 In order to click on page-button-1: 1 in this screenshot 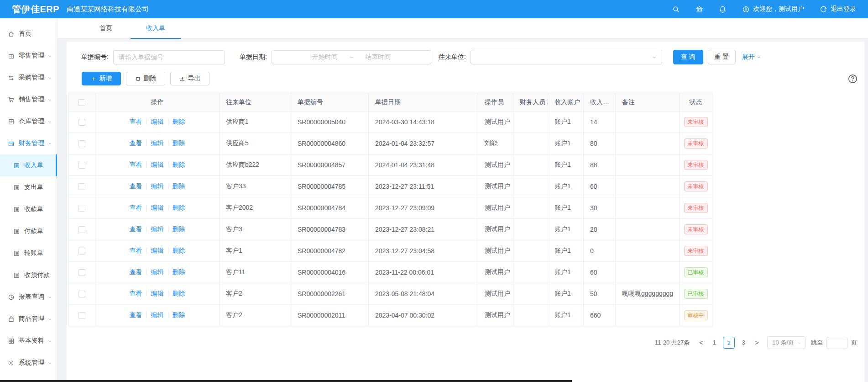, I will do `click(714, 343)`.